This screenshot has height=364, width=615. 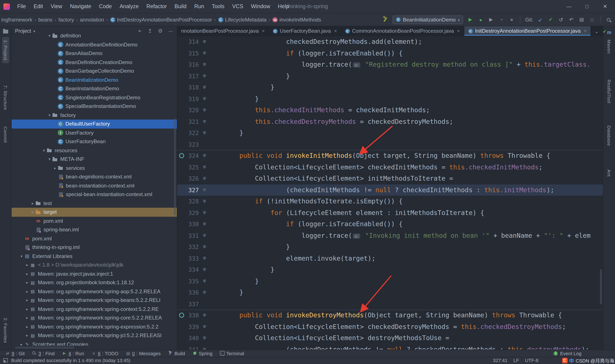 I want to click on tree-item-pom-xml: pom.xml, so click(x=94, y=239).